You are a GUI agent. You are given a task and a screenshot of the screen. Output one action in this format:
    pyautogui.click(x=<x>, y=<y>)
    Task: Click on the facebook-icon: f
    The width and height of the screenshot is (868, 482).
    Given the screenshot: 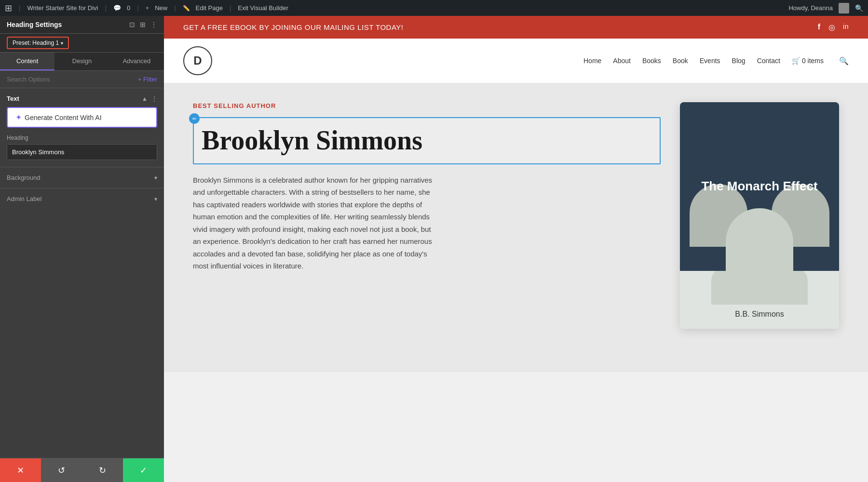 What is the action you would take?
    pyautogui.click(x=819, y=27)
    